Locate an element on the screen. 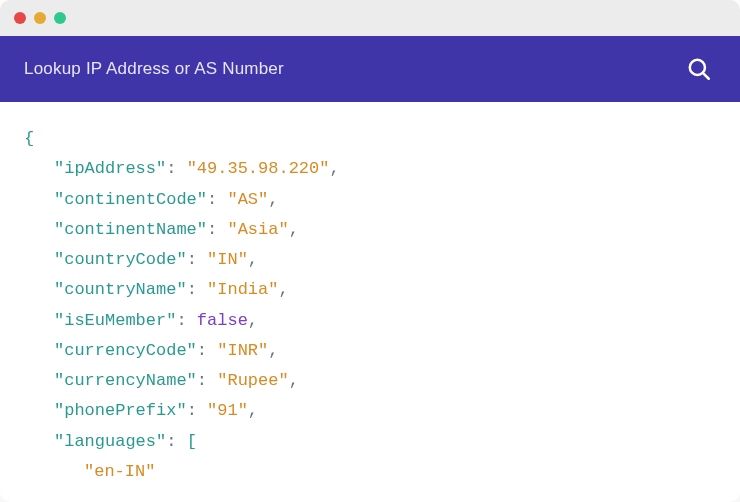  json-value: "Asia" is located at coordinates (258, 230).